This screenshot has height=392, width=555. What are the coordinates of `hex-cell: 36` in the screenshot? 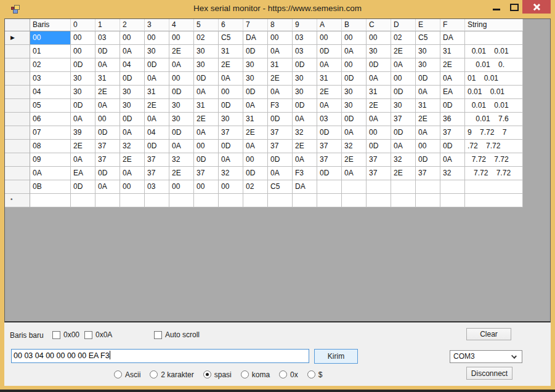 It's located at (453, 119).